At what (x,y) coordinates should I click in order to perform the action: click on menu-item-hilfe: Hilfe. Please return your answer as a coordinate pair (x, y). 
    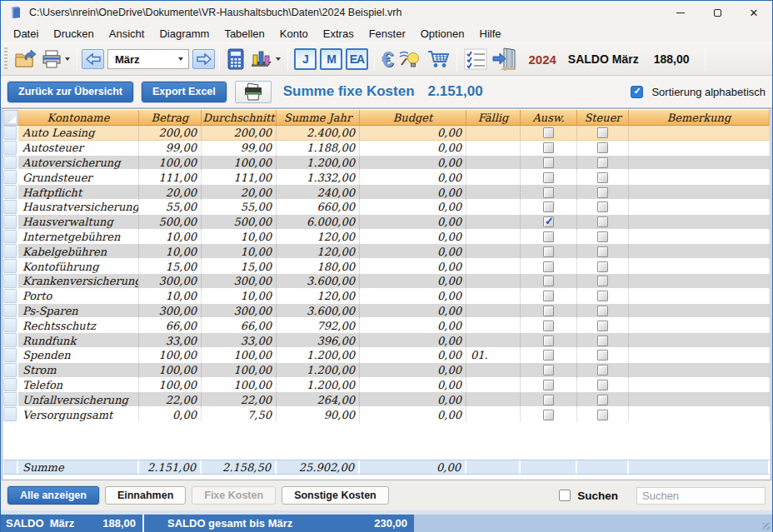
    Looking at the image, I should click on (491, 33).